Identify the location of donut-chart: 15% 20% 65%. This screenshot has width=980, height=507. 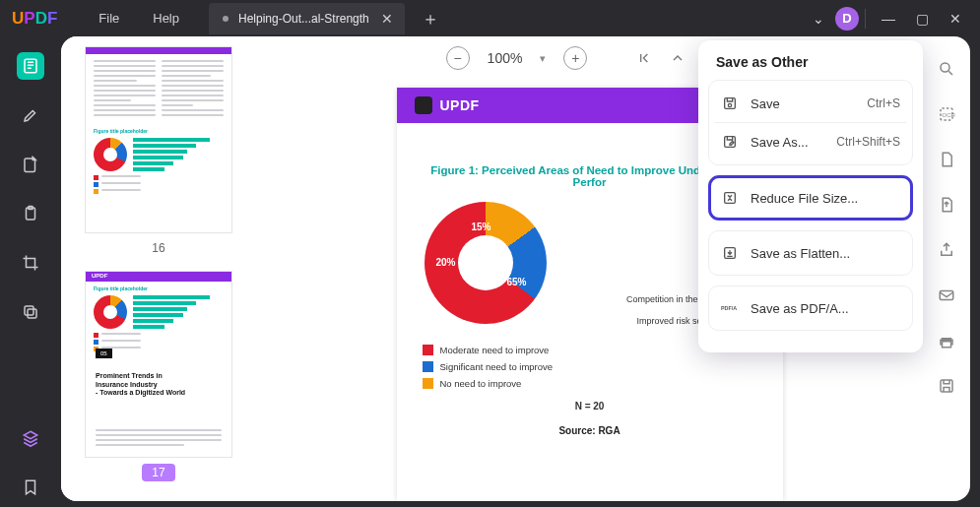
(486, 263).